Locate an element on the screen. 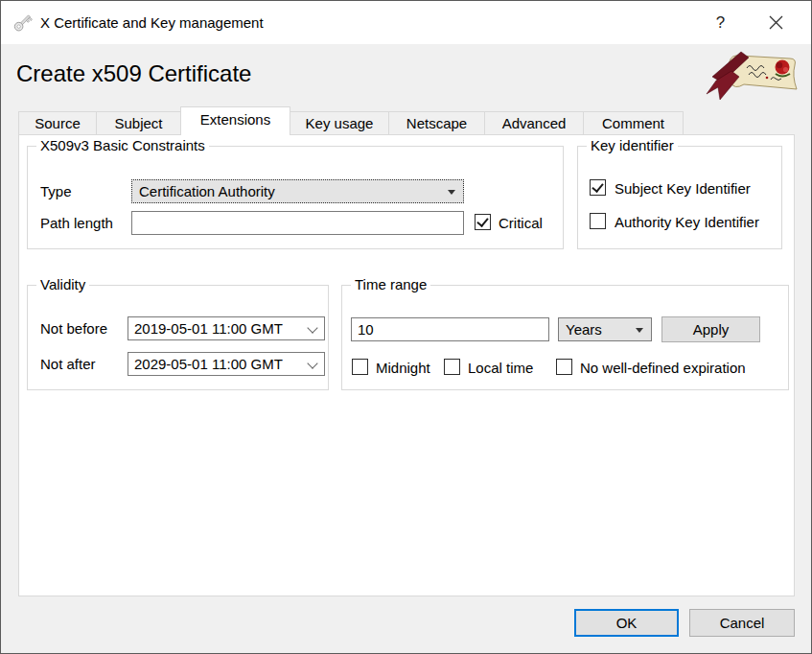 The height and width of the screenshot is (654, 812). path-length-label: Path length is located at coordinates (77, 222).